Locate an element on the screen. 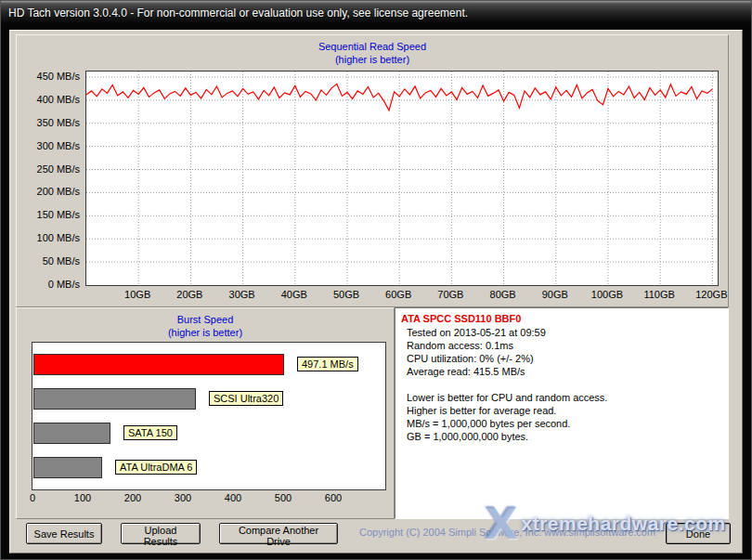  burst-x-tick-label: 300 is located at coordinates (183, 498).